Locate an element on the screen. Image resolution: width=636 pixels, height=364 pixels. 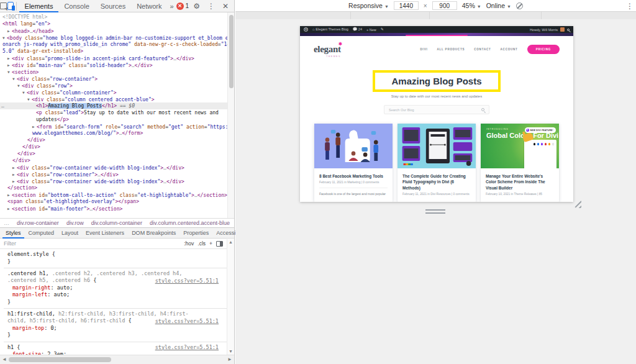
dom-tree-line: <html lang="en"> is located at coordinates (114, 24).